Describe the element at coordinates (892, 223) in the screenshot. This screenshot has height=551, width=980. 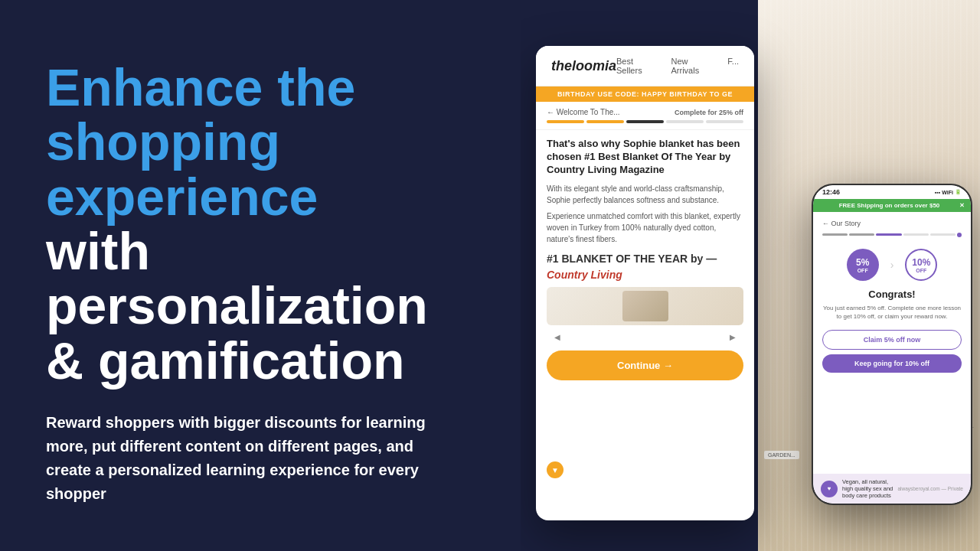
I see `phone-back-label: ← Our Story` at that location.